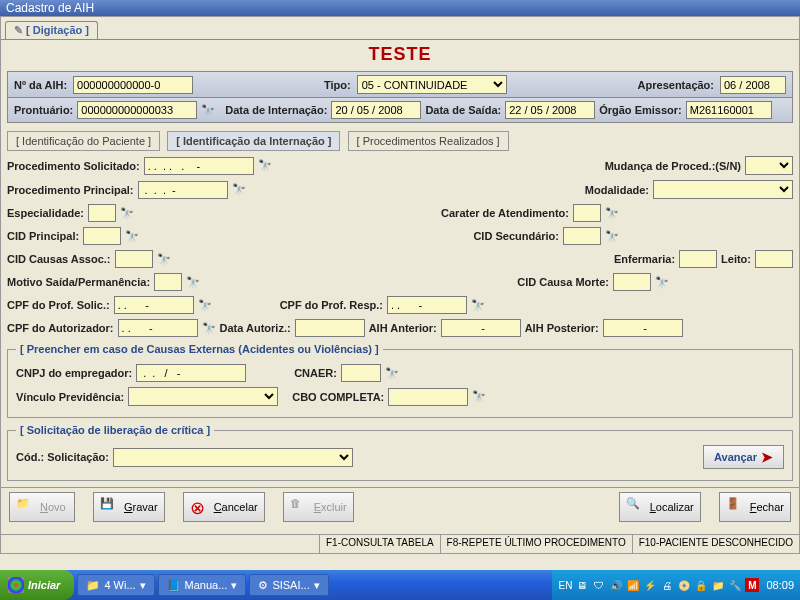 The width and height of the screenshot is (800, 600). Describe the element at coordinates (137, 110) in the screenshot. I see `prontuario-field` at that location.